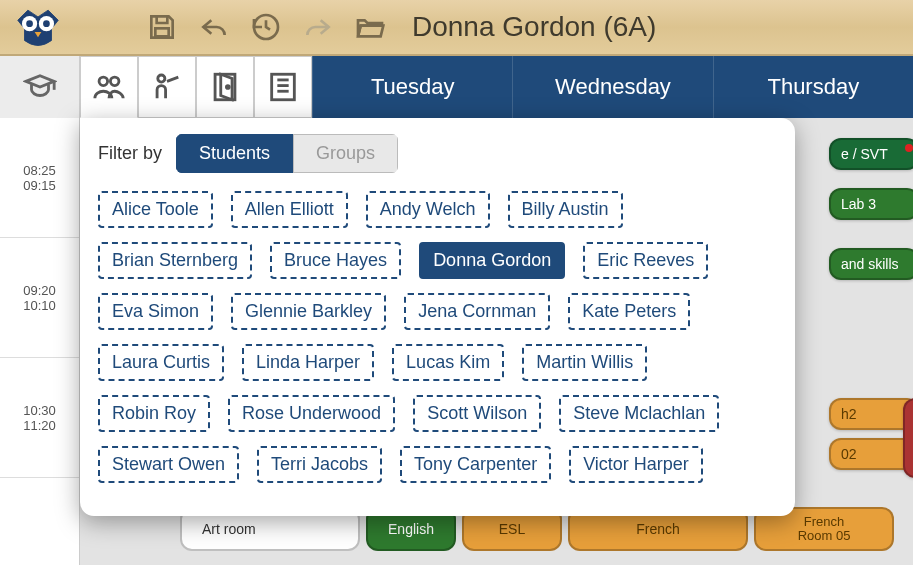  Describe the element at coordinates (287, 154) in the screenshot. I see `filter-segmented: Students Groups` at that location.